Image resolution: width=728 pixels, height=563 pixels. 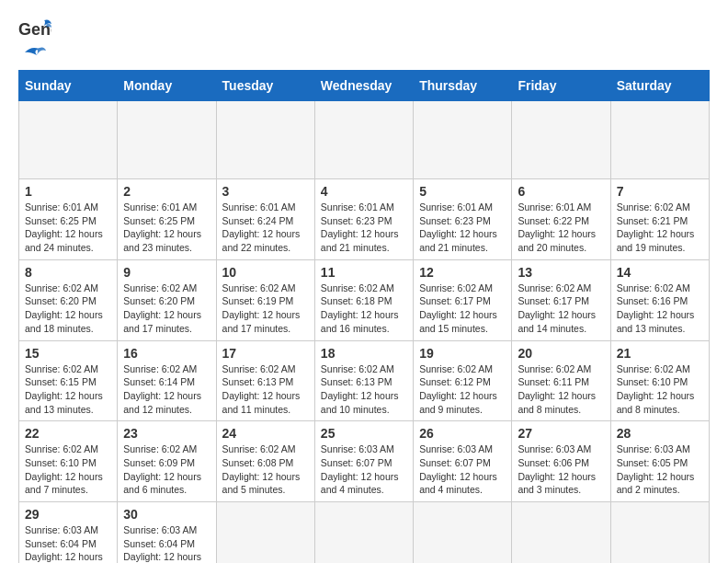 I want to click on day-number: 5, so click(x=462, y=191).